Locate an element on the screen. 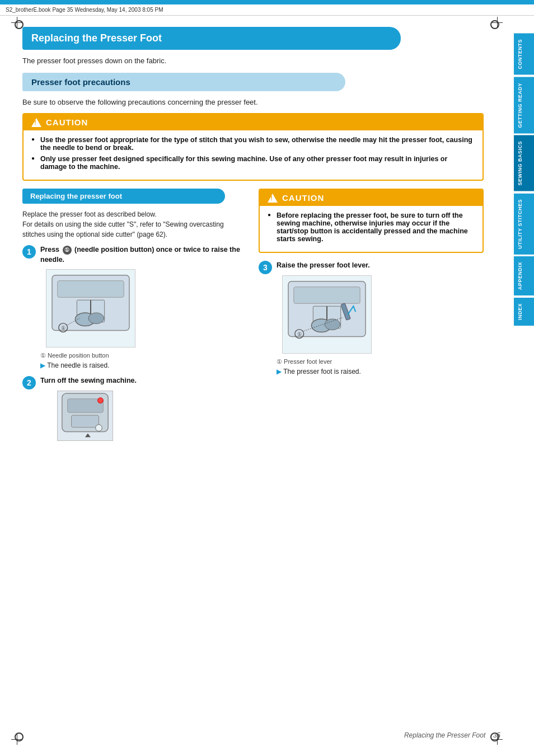 The width and height of the screenshot is (534, 756). caution-main-box: ! CAUTION Use the presser foot appropria… is located at coordinates (253, 147).